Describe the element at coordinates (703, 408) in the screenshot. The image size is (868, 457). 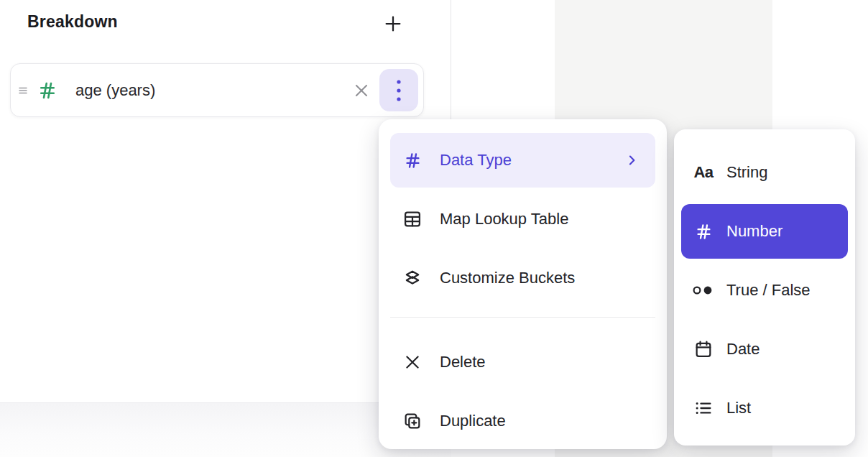
I see `list-icon` at that location.